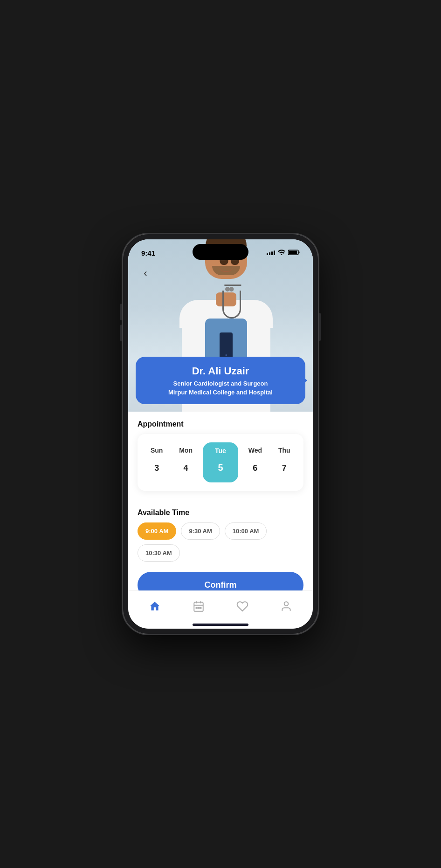 The width and height of the screenshot is (441, 868). What do you see at coordinates (121, 333) in the screenshot?
I see `volume-down-button` at bounding box center [121, 333].